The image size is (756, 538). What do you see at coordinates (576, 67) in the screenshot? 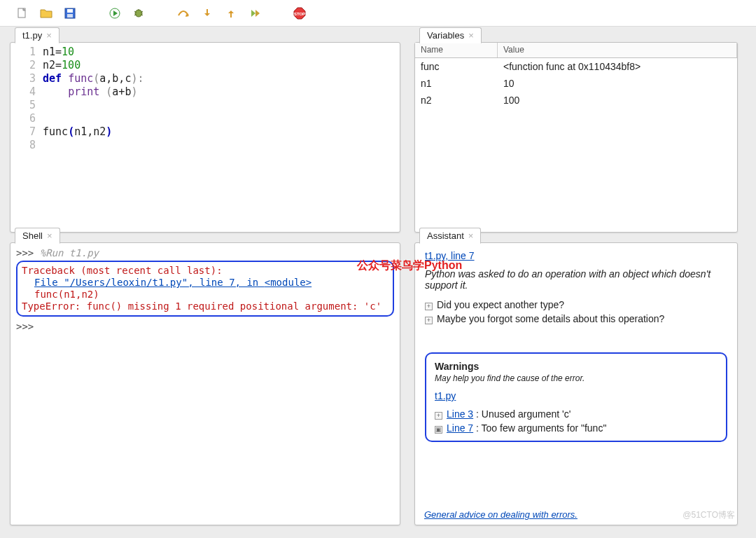
I see `var-row: func<function func at 0x110434bf8>` at bounding box center [576, 67].